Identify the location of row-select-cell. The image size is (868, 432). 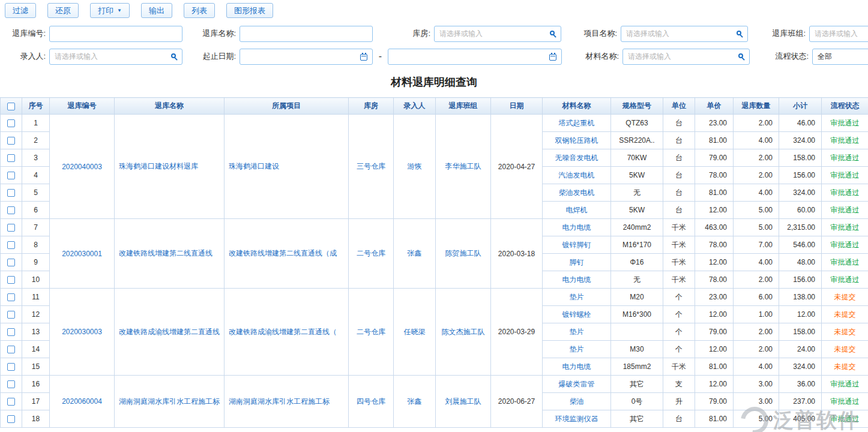
(11, 419).